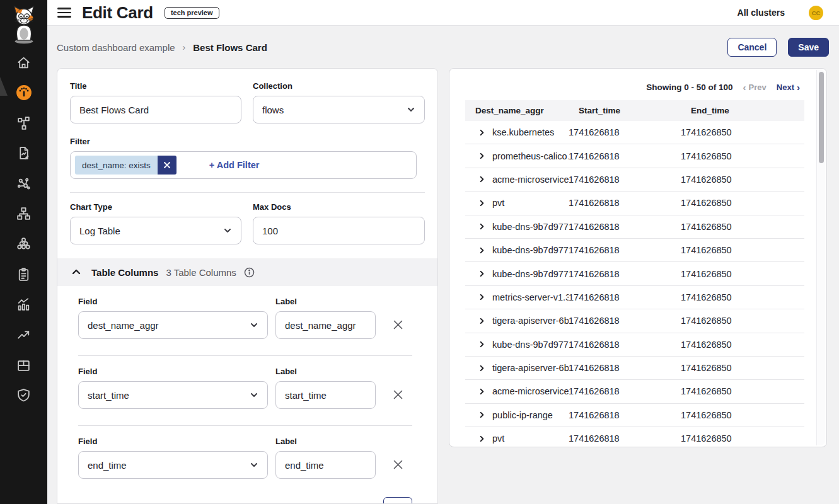 This screenshot has height=504, width=839. What do you see at coordinates (107, 465) in the screenshot?
I see `field-value: end_time` at bounding box center [107, 465].